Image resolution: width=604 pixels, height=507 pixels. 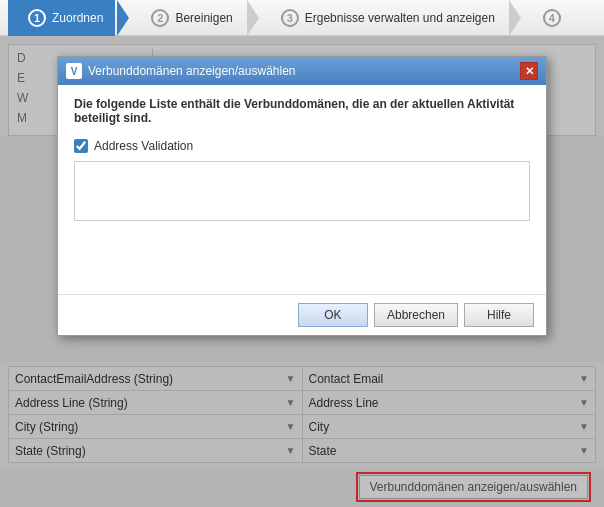 I want to click on help-button: Hilfe, so click(x=499, y=315).